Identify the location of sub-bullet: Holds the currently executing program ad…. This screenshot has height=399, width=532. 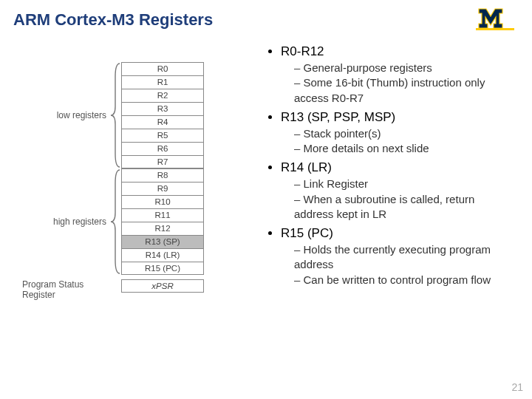
(405, 257).